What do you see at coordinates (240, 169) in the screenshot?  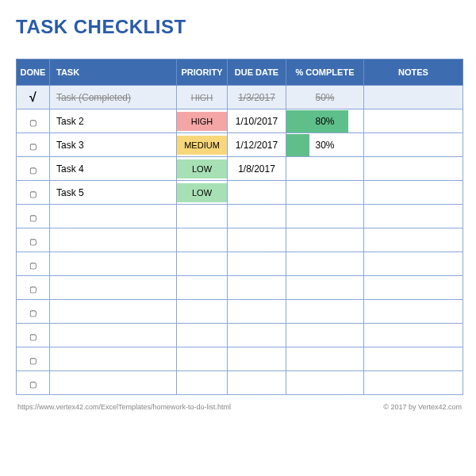 I see `table-row: ▢Task 4LOW1/8/2017` at bounding box center [240, 169].